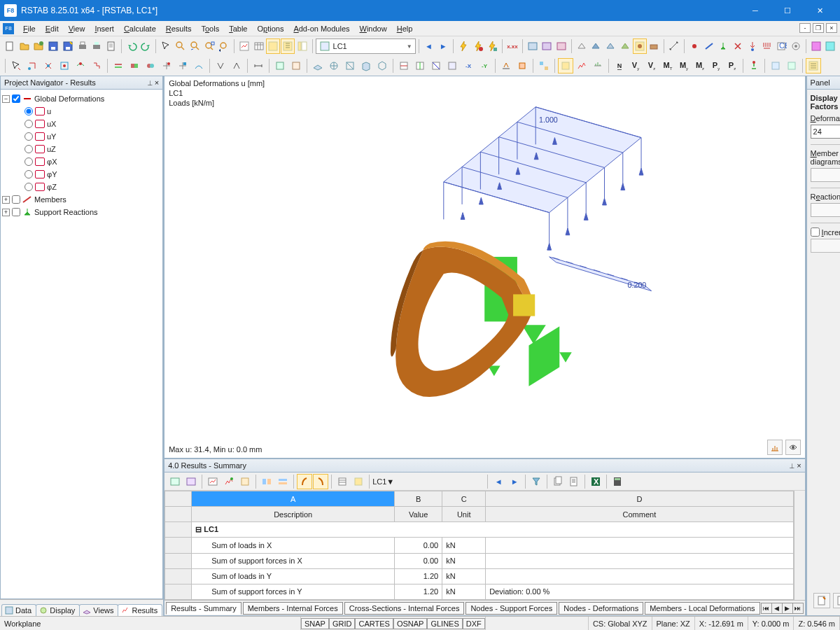 The width and height of the screenshot is (840, 630). Describe the element at coordinates (342, 624) in the screenshot. I see `status-grid: GRID` at that location.